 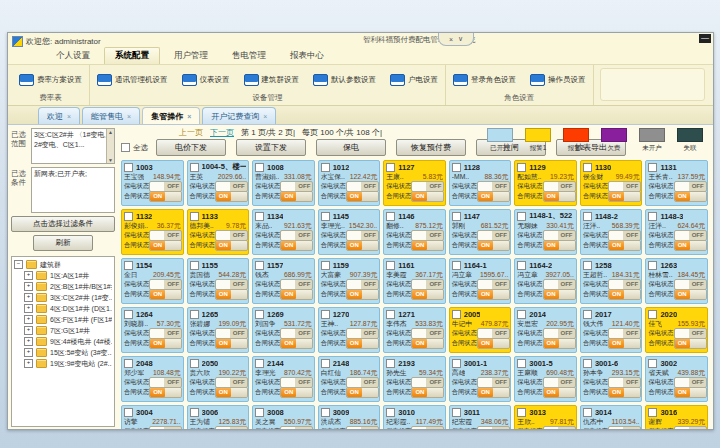 What do you see at coordinates (191, 132) in the screenshot?
I see `prev-page-link: 上一页` at bounding box center [191, 132].